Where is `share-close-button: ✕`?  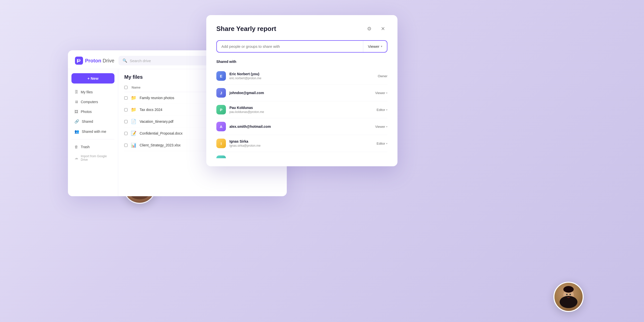 share-close-button: ✕ is located at coordinates (383, 29).